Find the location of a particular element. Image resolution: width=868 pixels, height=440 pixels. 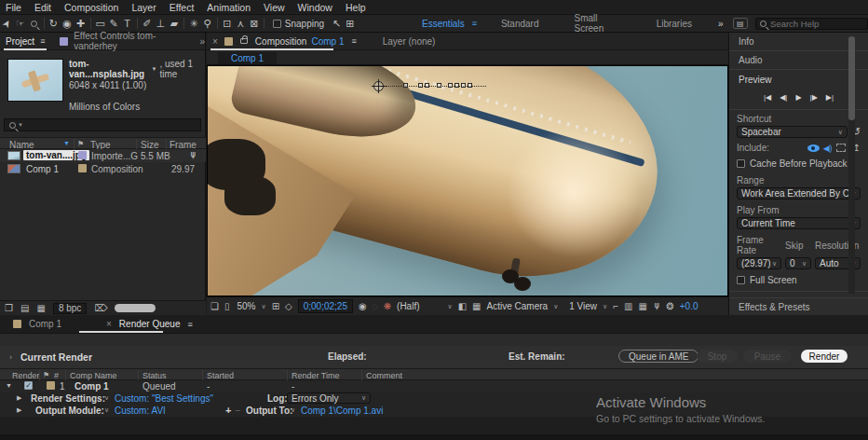

include-audio-icon: ◀) is located at coordinates (828, 148).